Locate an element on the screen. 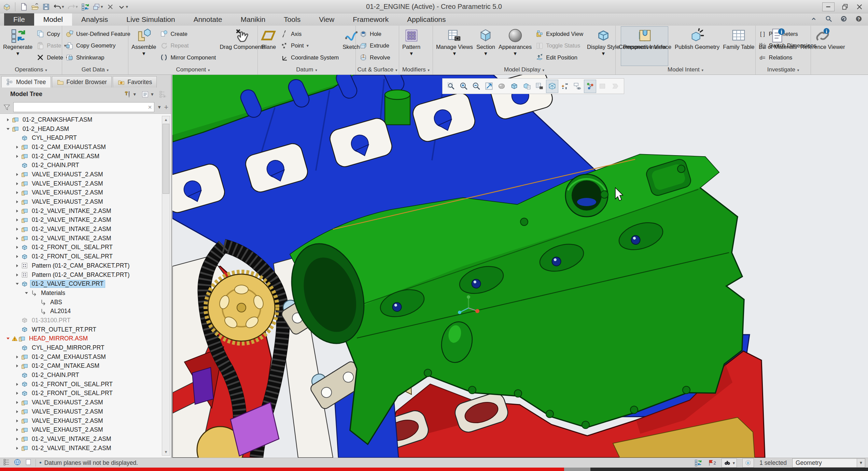  group-label: Model Intent ▾ is located at coordinates (686, 70).